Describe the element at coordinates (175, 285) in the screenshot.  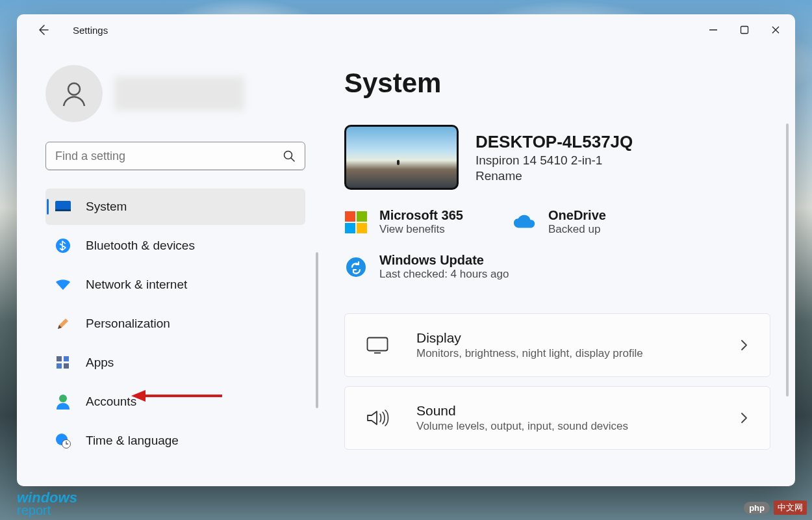
I see `sidebar-item-network: Network & internet` at that location.